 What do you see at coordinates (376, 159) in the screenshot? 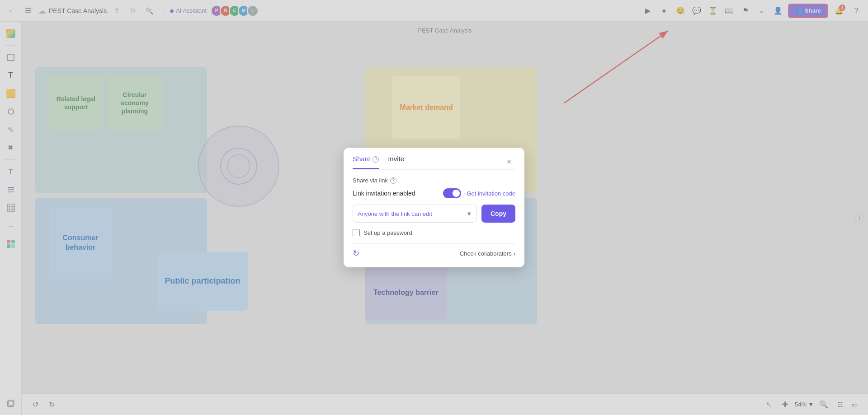
I see `share-help-icon: ?` at bounding box center [376, 159].